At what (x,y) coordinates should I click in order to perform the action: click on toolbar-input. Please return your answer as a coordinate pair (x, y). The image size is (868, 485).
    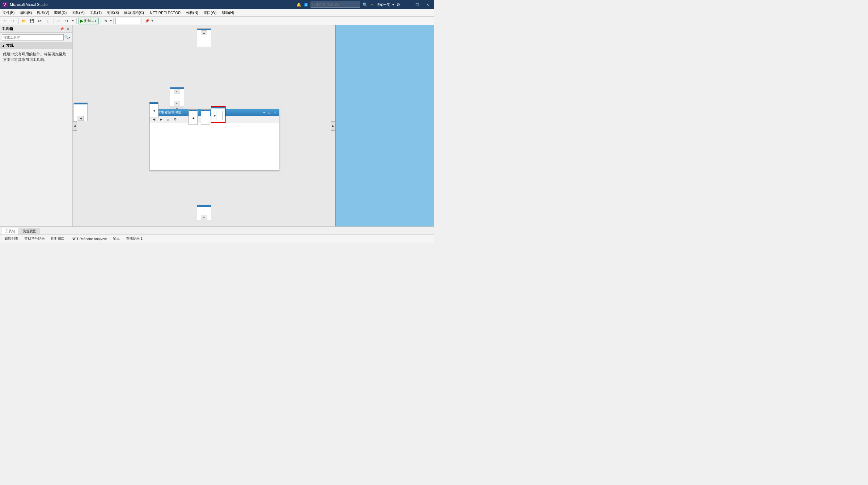
    Looking at the image, I should click on (127, 21).